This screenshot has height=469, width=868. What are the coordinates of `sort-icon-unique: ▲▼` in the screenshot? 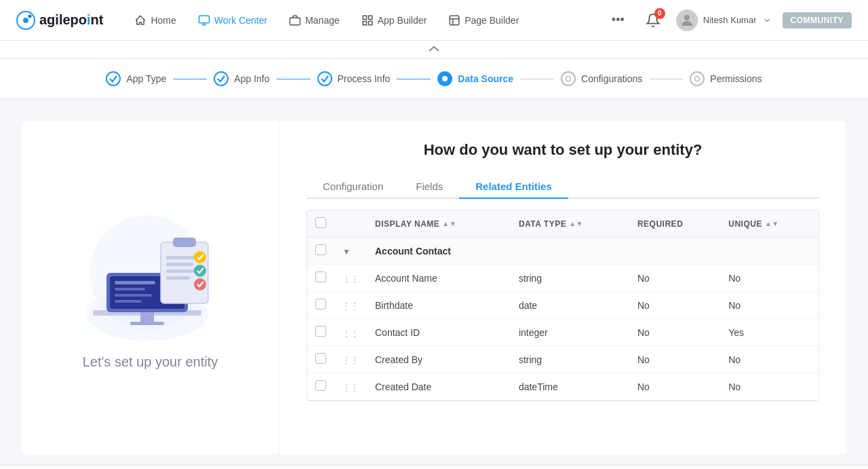 It's located at (772, 224).